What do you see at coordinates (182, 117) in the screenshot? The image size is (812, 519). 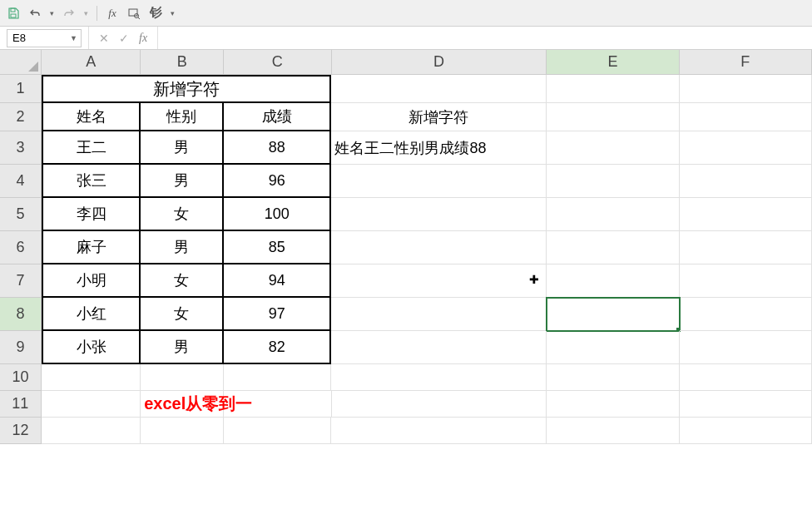 I see `cell-b2: 性别` at bounding box center [182, 117].